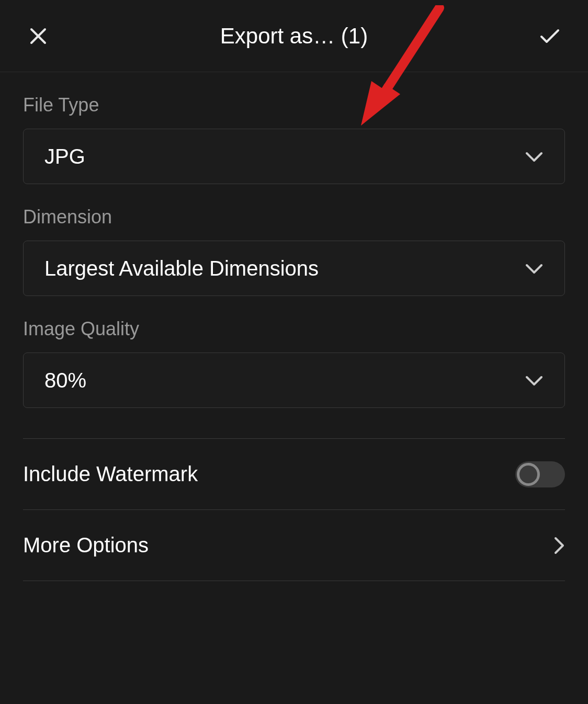 Image resolution: width=588 pixels, height=704 pixels. I want to click on watermark-toggle, so click(540, 474).